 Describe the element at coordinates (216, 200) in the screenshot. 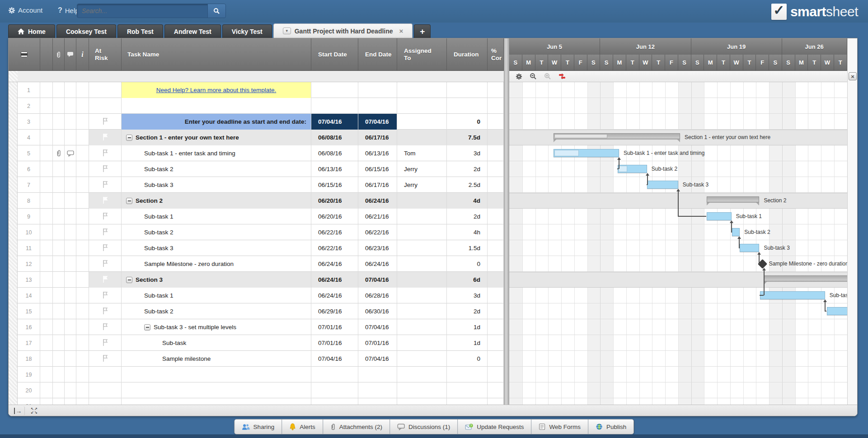

I see `cell-task-name: Section 2` at that location.